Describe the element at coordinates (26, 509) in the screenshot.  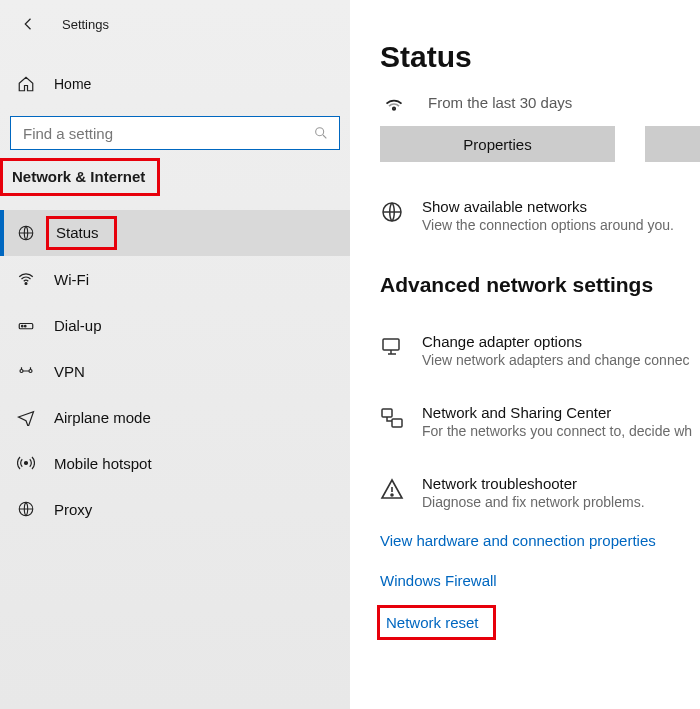
I see `proxy-icon` at that location.